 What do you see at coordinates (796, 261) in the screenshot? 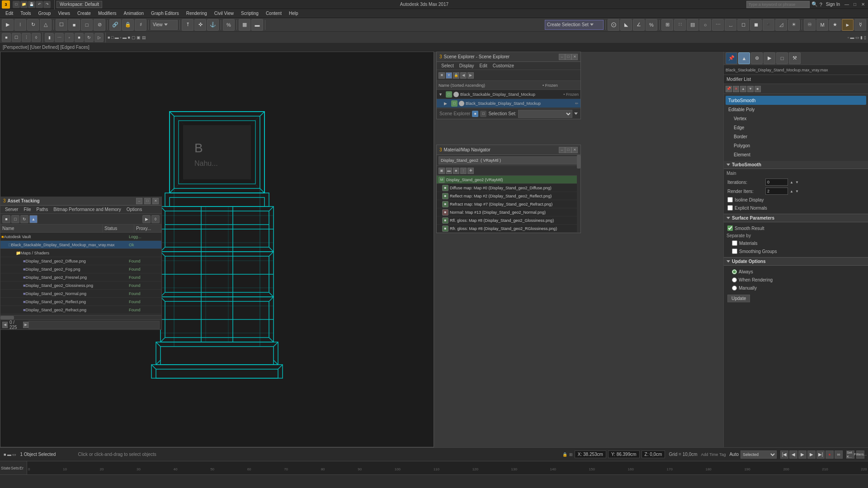
I see `ts-update-header: Update Options` at bounding box center [796, 261].